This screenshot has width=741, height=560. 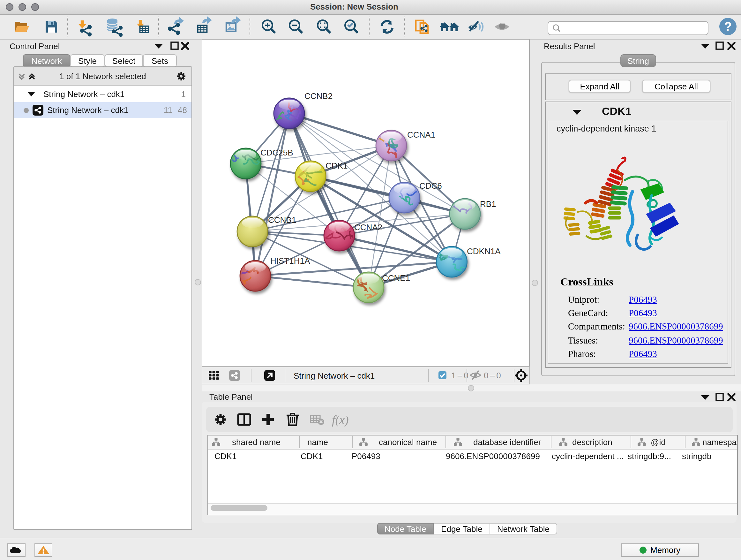 I want to click on svg-text: CDC6, so click(x=431, y=186).